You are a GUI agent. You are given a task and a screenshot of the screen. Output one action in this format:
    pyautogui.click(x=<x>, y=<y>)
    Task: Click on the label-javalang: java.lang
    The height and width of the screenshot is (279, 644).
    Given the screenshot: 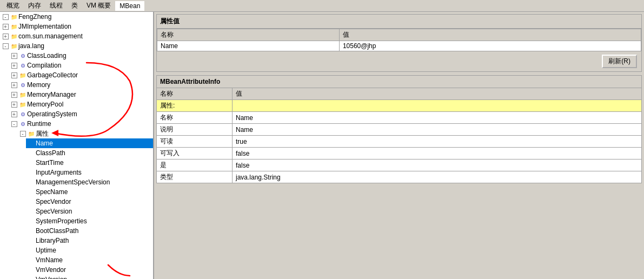 What is the action you would take?
    pyautogui.click(x=31, y=46)
    